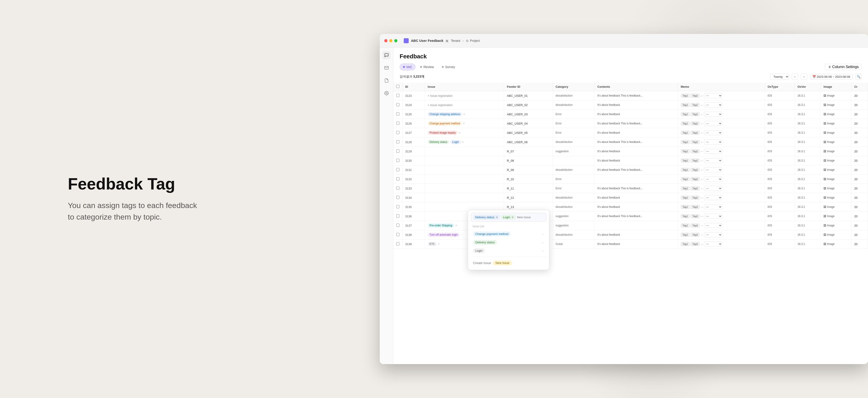  What do you see at coordinates (631, 123) in the screenshot?
I see `table-row: 3126 Change payment method + ABC_USER_04…` at bounding box center [631, 123].